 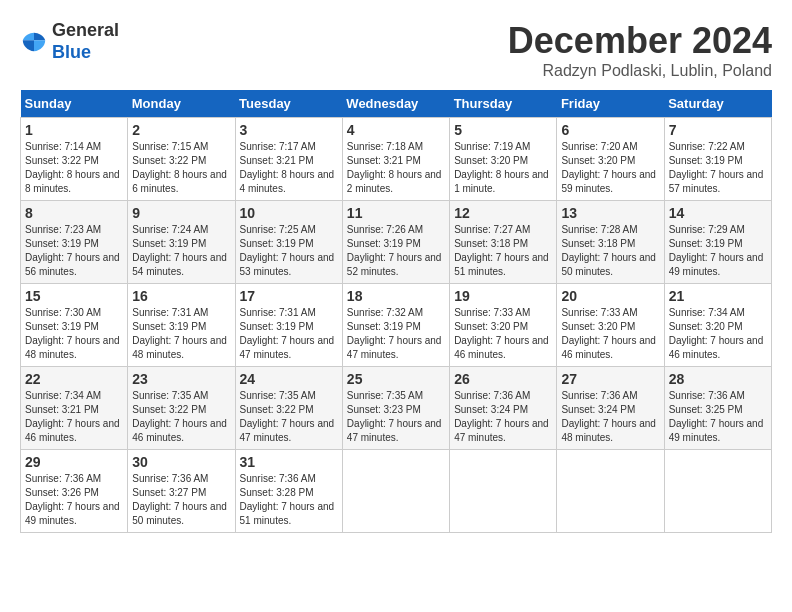 What do you see at coordinates (74, 160) in the screenshot?
I see `calendar-cell: 1 Sunrise: 7:14 AMSunset: 3:22 PMDayligh…` at bounding box center [74, 160].